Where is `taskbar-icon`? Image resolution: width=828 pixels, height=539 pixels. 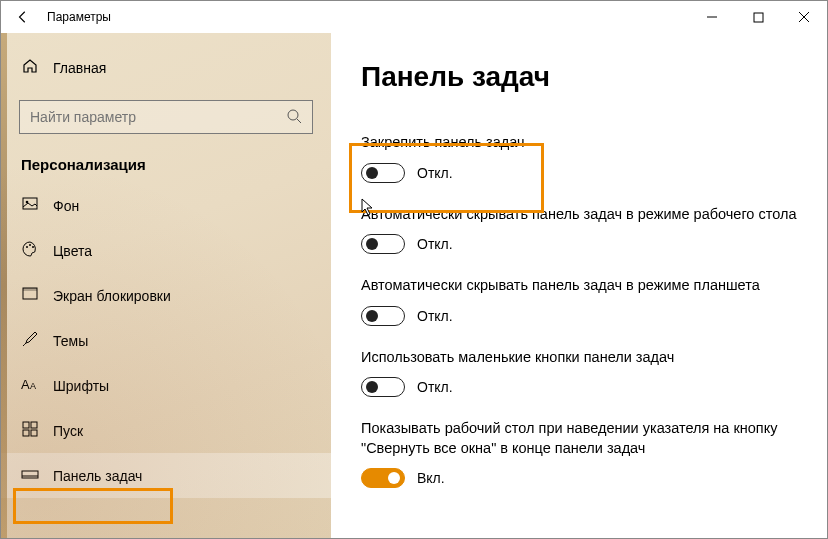
taskbar-icon is located at coordinates (30, 476).